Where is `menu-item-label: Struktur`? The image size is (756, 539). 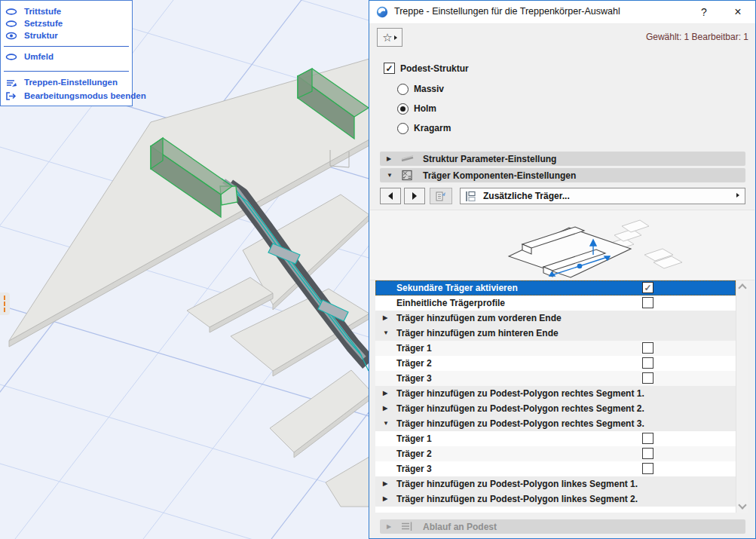
menu-item-label: Struktur is located at coordinates (41, 35).